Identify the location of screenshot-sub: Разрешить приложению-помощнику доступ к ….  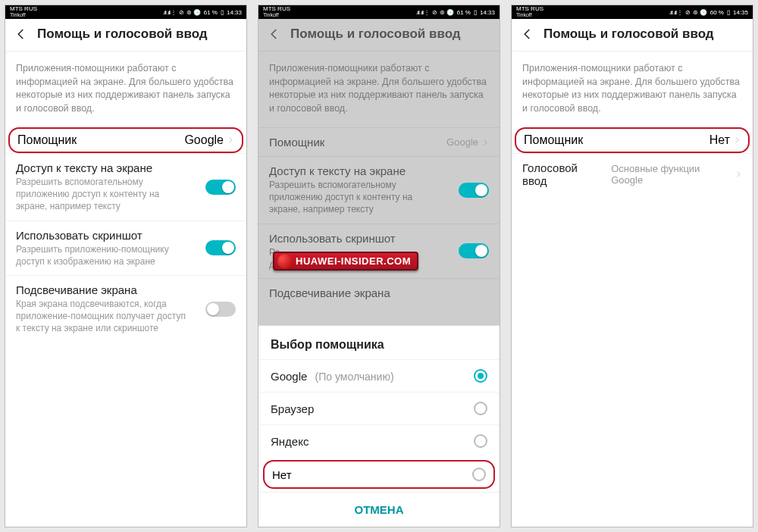
(103, 255).